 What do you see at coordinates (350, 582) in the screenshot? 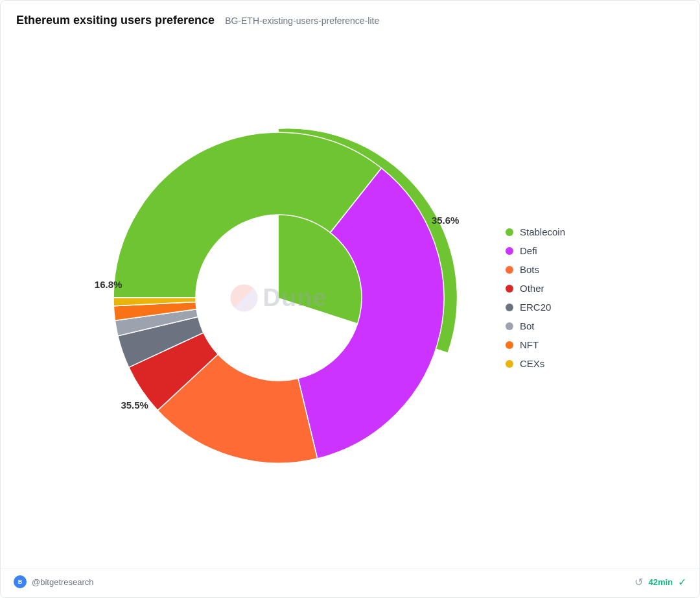
I see `chart-footer: B @bitgetresearch ↺ 42min ✓` at bounding box center [350, 582].